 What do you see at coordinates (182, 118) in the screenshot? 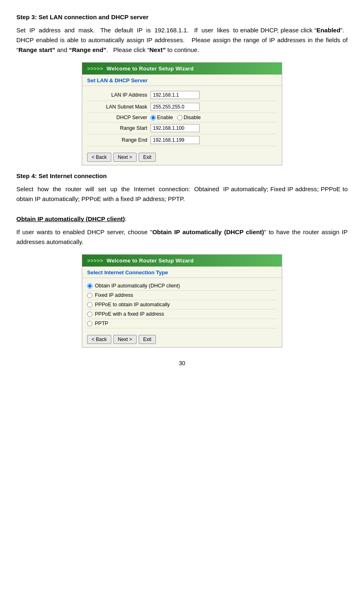
I see `wizard1-body: LAN IP Address 192.168.1.1 LAN Subnet Ma…` at bounding box center [182, 118].